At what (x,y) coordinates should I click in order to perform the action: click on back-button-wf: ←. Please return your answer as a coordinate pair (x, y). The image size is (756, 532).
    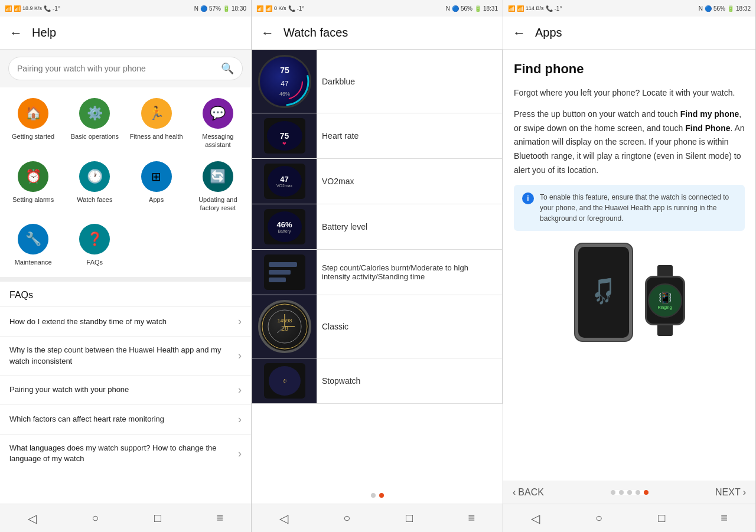
    Looking at the image, I should click on (268, 33).